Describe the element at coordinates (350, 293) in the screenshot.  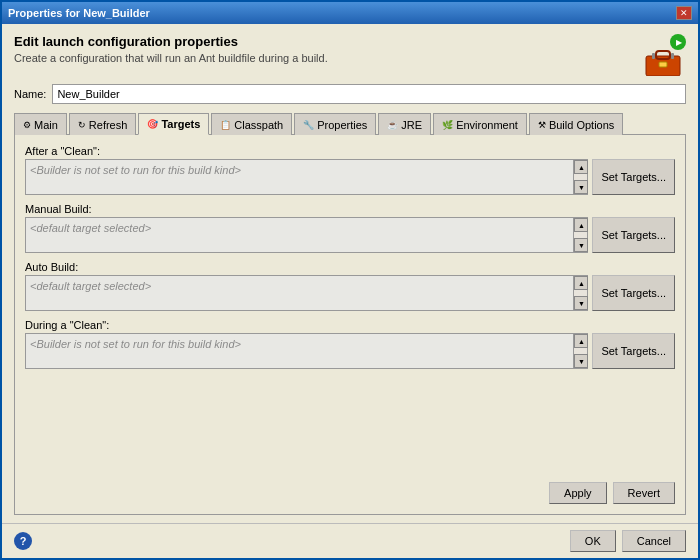
I see `auto-build-input-row: <default target selected> ▲ ▼ Set Target…` at that location.